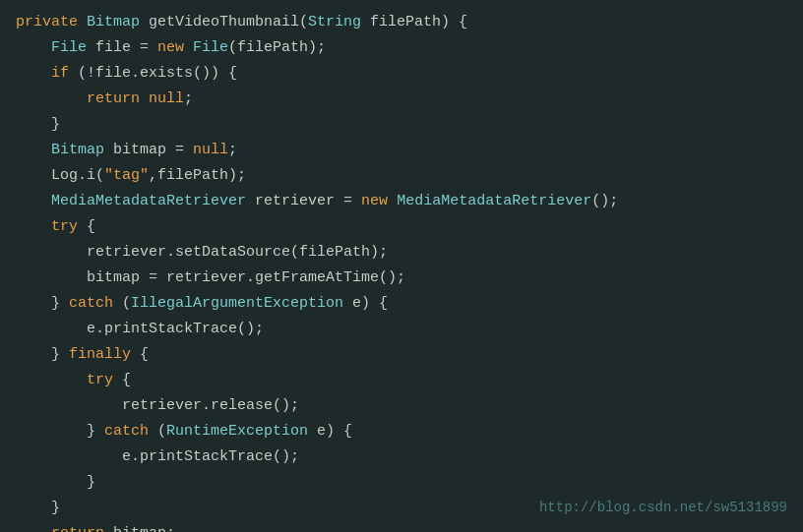 This screenshot has height=532, width=803. Describe the element at coordinates (402, 99) in the screenshot. I see `code-line-4: return null;` at that location.